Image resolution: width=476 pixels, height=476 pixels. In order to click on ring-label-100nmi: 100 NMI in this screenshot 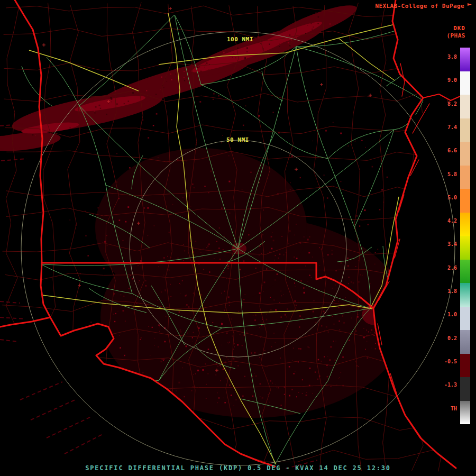, I will do `click(240, 39)`.